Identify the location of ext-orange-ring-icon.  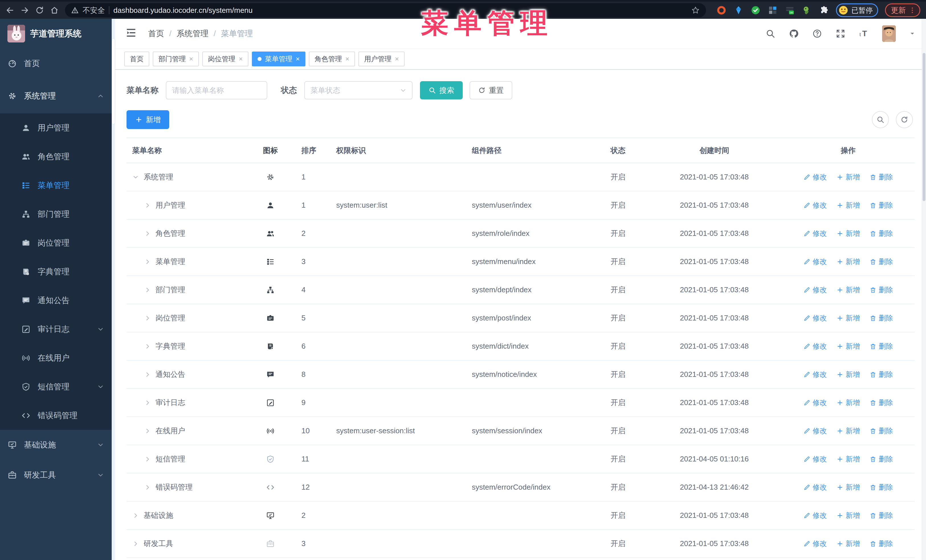
(722, 11).